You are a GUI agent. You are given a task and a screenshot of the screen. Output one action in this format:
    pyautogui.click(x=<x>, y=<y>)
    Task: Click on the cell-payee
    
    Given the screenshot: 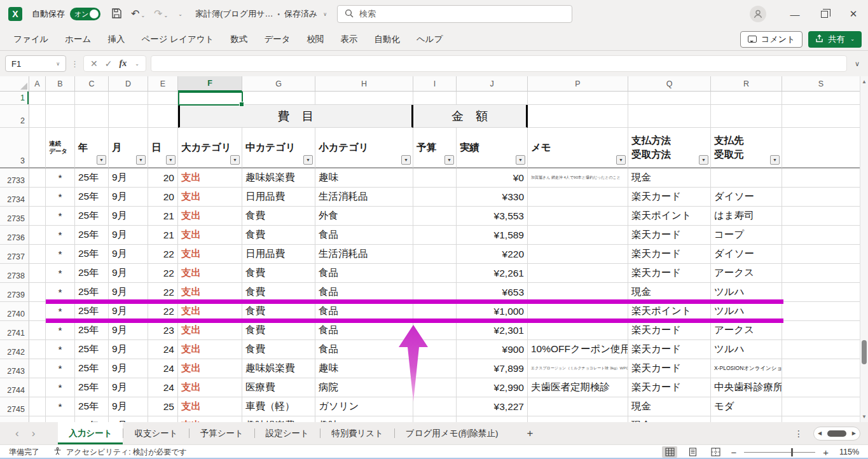 What is the action you would take?
    pyautogui.click(x=747, y=420)
    